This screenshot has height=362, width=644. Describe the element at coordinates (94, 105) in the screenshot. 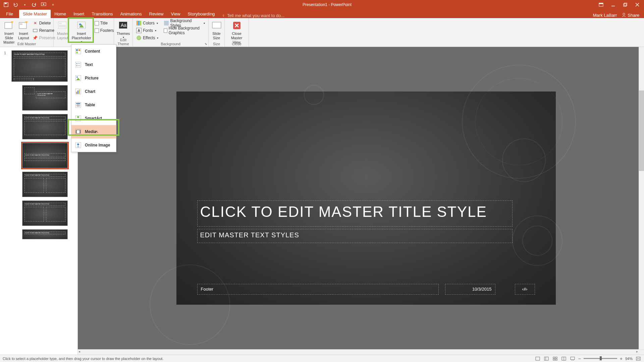

I see `placeholder-table: Table` at that location.